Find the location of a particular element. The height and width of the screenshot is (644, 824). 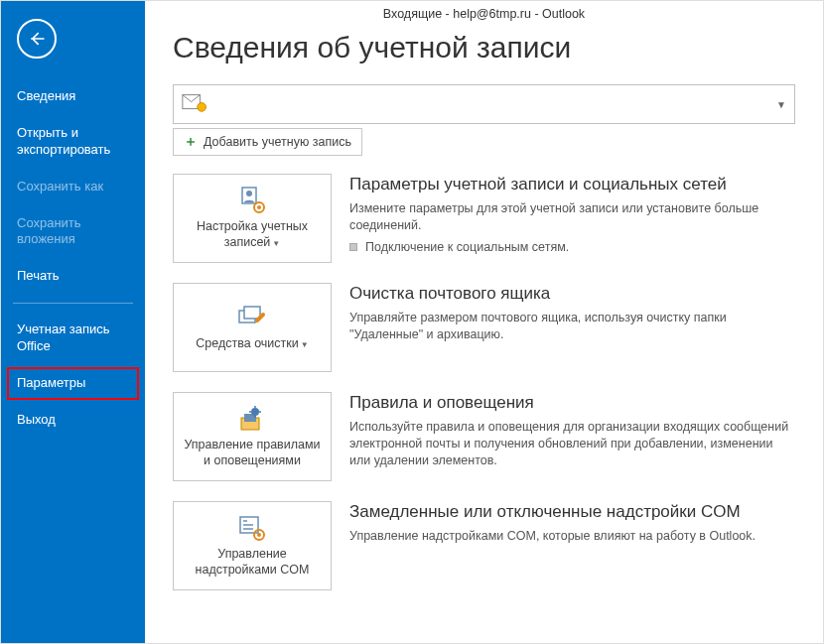

account-selector: ▼ is located at coordinates (484, 104).